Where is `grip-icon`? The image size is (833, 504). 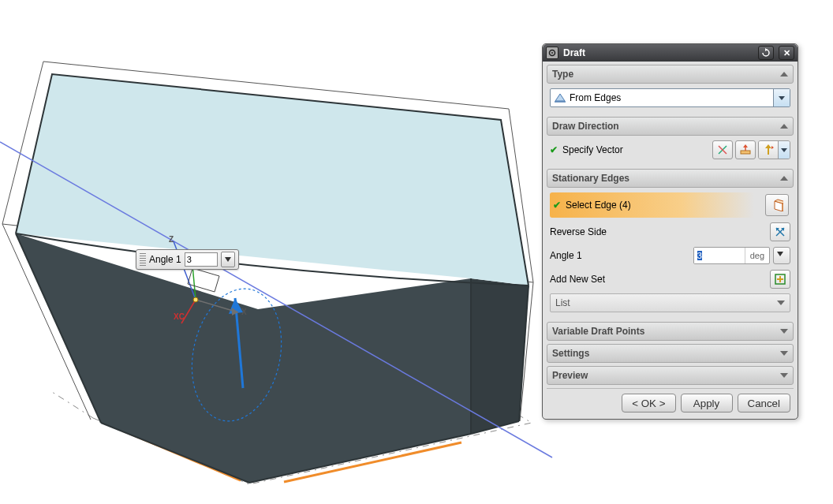
grip-icon is located at coordinates (143, 259).